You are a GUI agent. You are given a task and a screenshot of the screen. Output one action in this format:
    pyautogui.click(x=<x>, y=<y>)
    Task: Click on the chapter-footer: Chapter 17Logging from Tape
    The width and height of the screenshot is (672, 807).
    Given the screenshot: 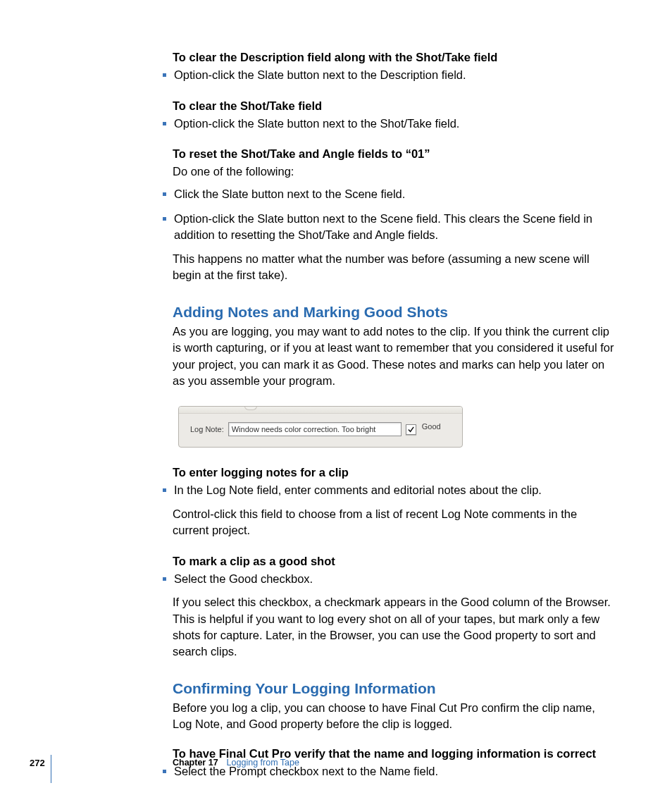 What is the action you would take?
    pyautogui.click(x=236, y=763)
    